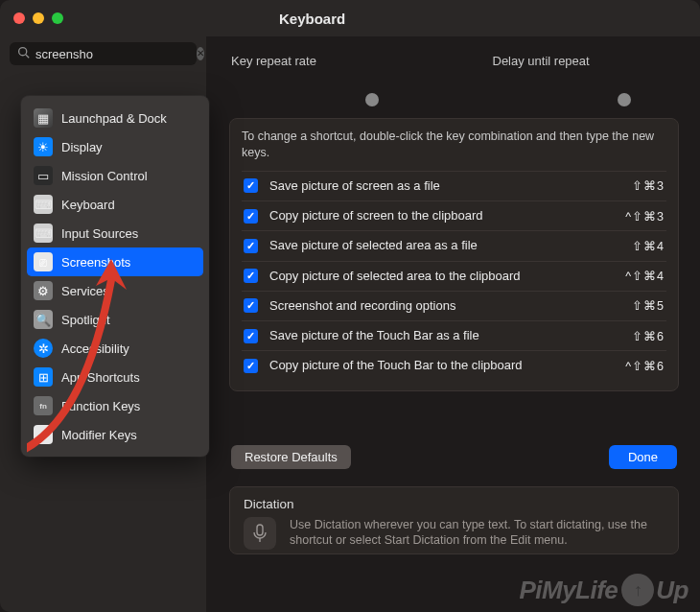 The height and width of the screenshot is (612, 700). What do you see at coordinates (648, 246) in the screenshot?
I see `shortcut-keys: ⇧⌘4` at bounding box center [648, 246].